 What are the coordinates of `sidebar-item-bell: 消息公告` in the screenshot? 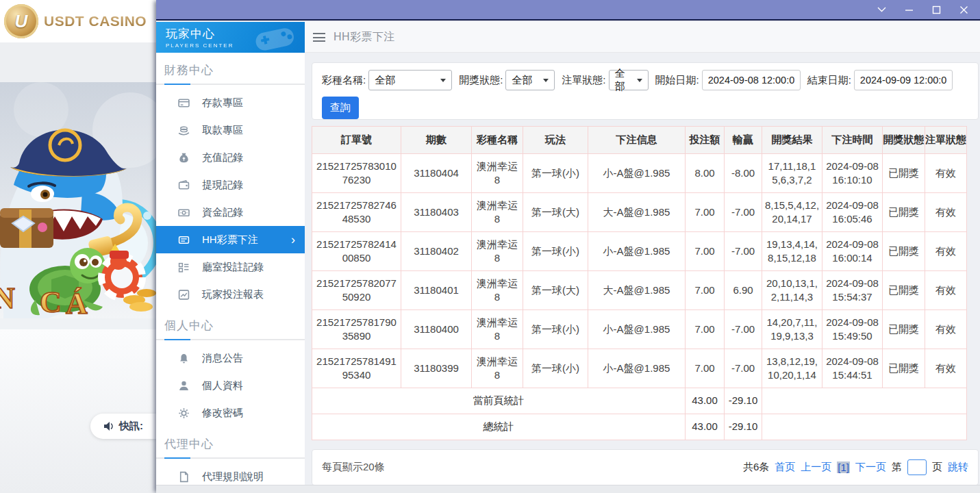 It's located at (230, 358).